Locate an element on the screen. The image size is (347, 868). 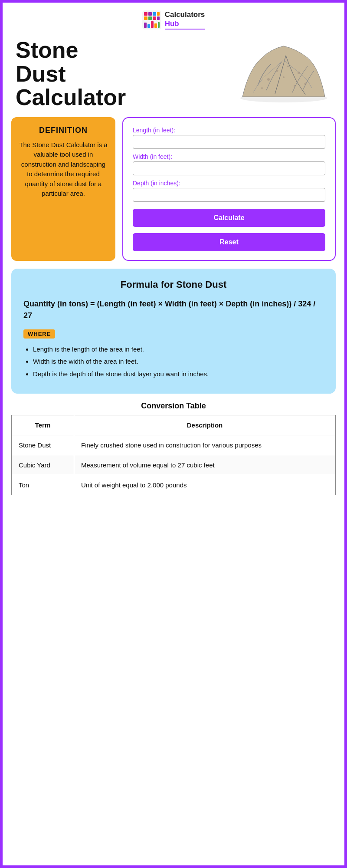
width-input is located at coordinates (229, 168).